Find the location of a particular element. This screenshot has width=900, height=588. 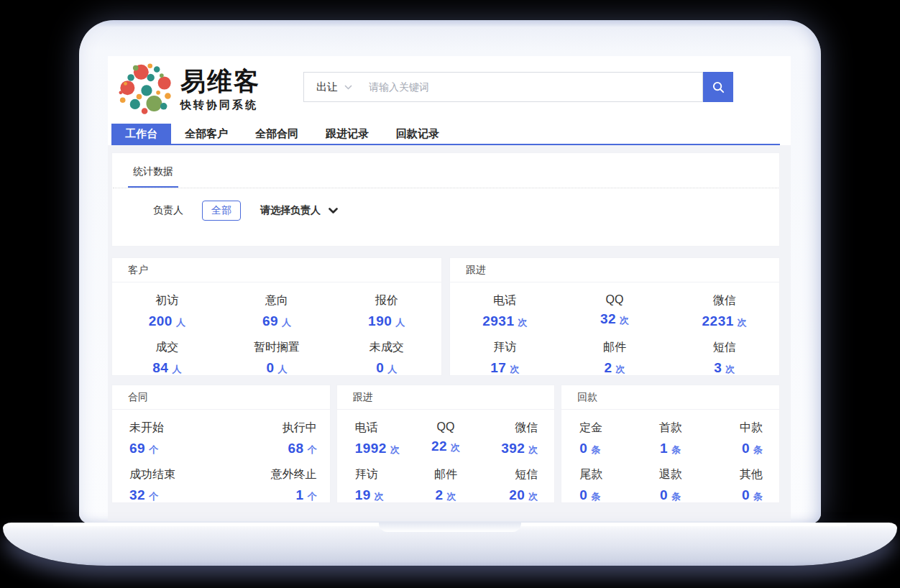

payments-card: 回款 定金 0条 首款 1条 中款 is located at coordinates (670, 444).